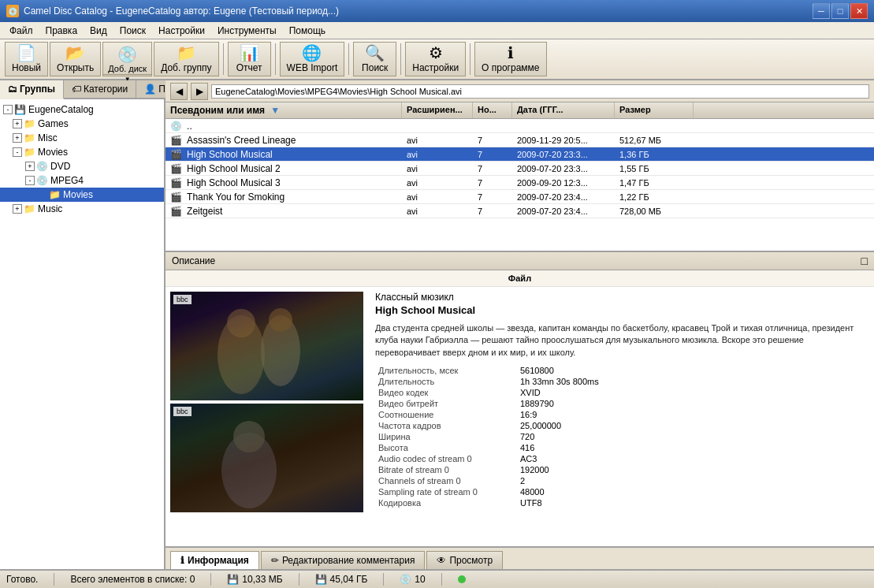  Describe the element at coordinates (181, 31) in the screenshot. I see `menu-settings: Настройки` at that location.